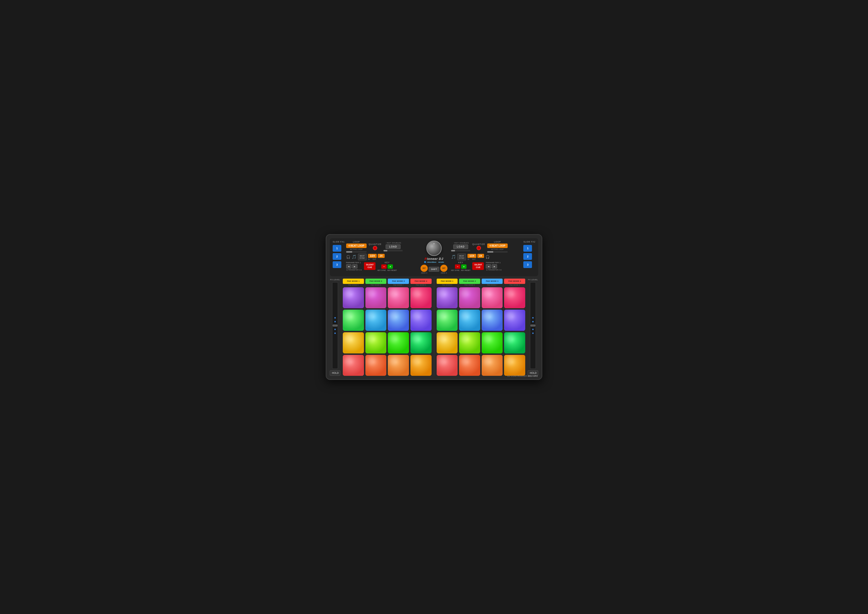  Describe the element at coordinates (353, 282) in the screenshot. I see `left-padmode1-group: PAD MODE 1 PAD MODE 5` at that location.